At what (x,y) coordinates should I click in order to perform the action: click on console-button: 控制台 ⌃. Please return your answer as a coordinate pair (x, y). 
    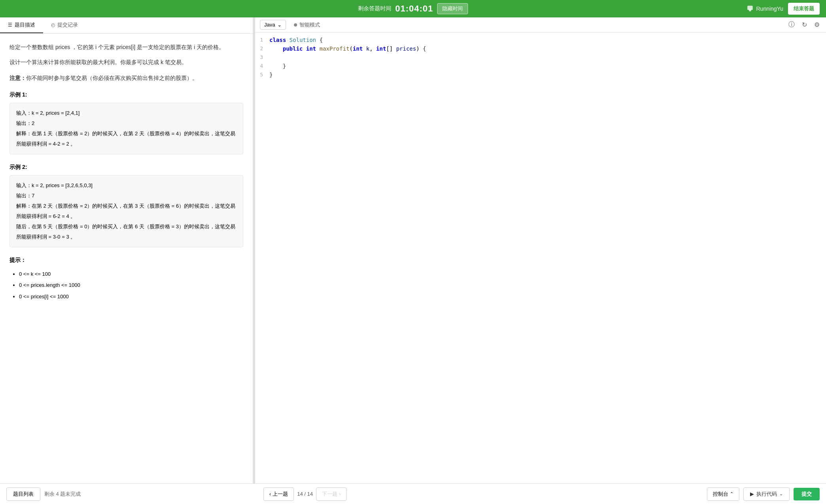
    Looking at the image, I should click on (723, 494).